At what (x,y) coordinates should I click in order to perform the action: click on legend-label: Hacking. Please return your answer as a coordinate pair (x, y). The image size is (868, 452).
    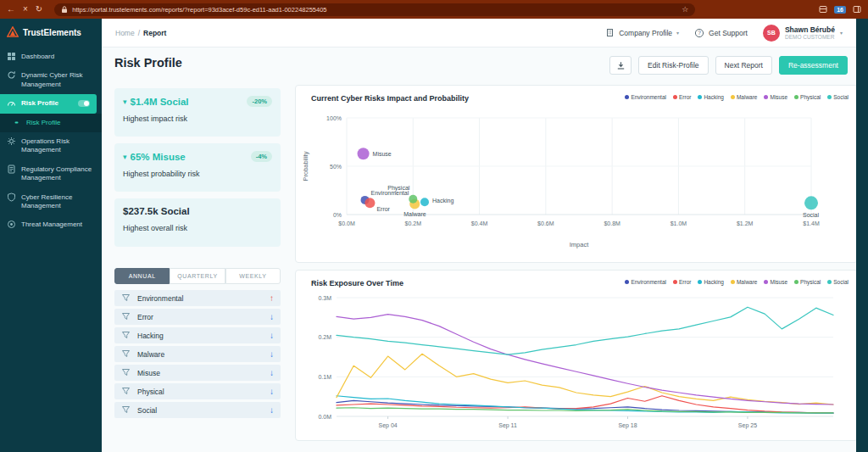
    Looking at the image, I should click on (714, 97).